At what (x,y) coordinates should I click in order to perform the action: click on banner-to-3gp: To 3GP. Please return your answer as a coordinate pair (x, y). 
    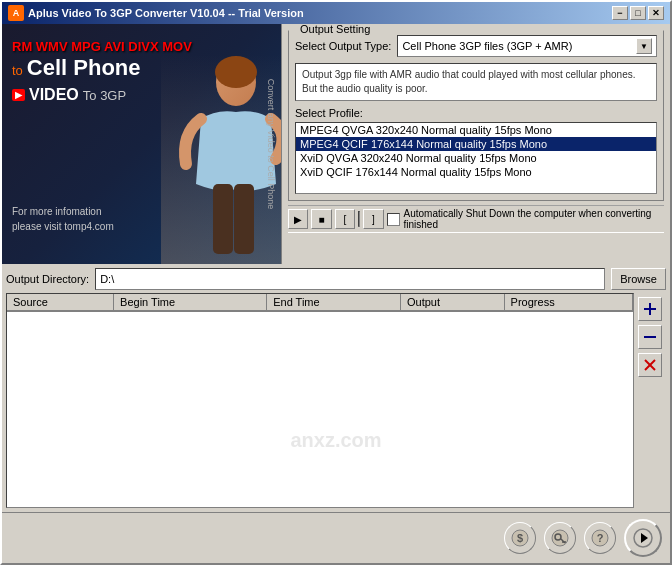
    Looking at the image, I should click on (104, 96).